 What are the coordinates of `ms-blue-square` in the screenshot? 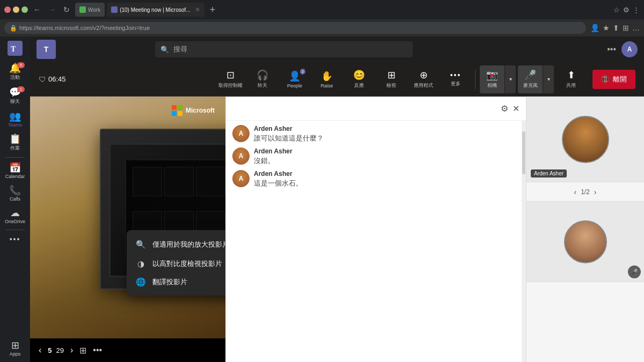 It's located at (174, 114).